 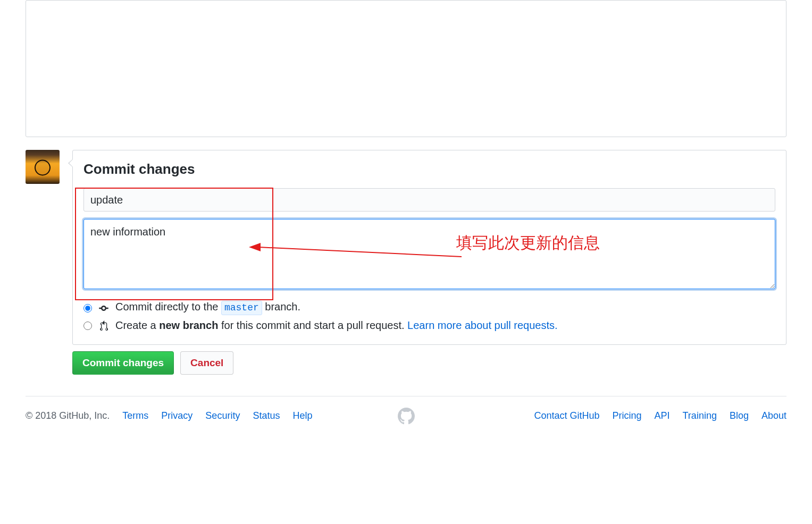 I want to click on cancel-button: Cancel, so click(x=207, y=363).